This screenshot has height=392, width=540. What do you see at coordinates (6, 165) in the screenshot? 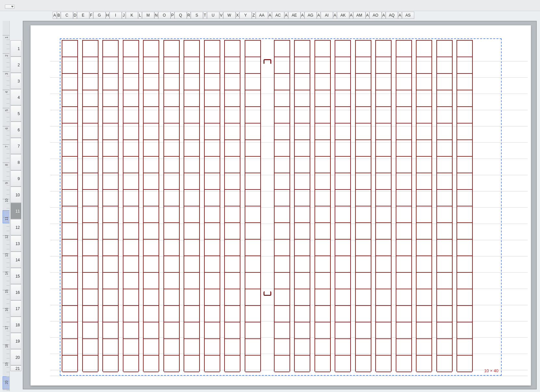
I see `ruler-label: 8` at bounding box center [6, 165].